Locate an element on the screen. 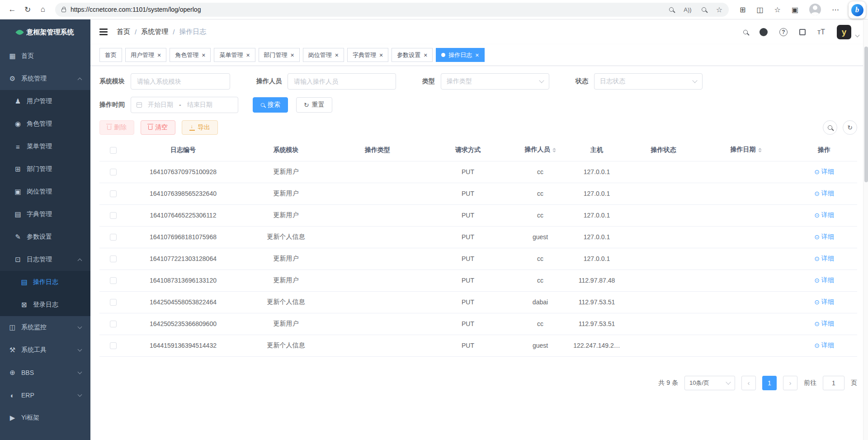 Image resolution: width=868 pixels, height=440 pixels. tab-menu-mgmt: 菜单管理 × is located at coordinates (234, 55).